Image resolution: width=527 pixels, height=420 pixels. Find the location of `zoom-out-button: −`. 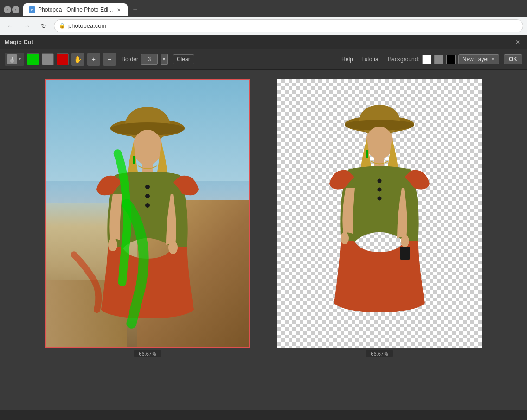

zoom-out-button: − is located at coordinates (109, 59).